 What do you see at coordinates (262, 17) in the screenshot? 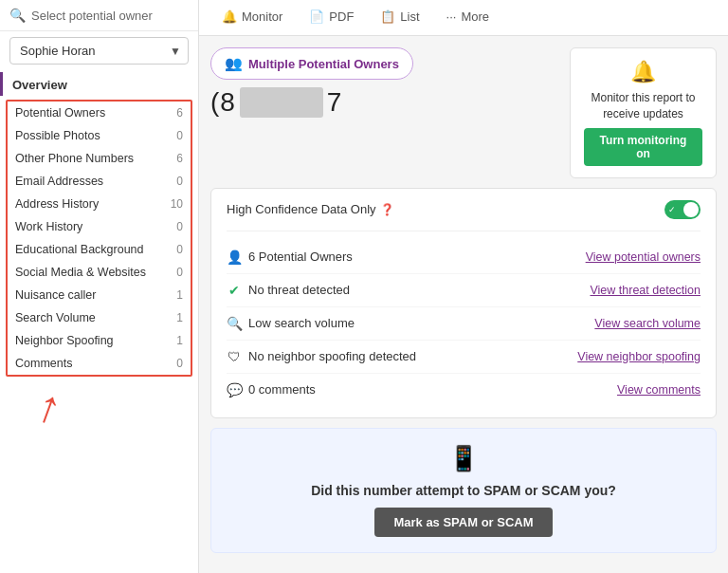
I see `monitor-tab-label: Monitor` at bounding box center [262, 17].